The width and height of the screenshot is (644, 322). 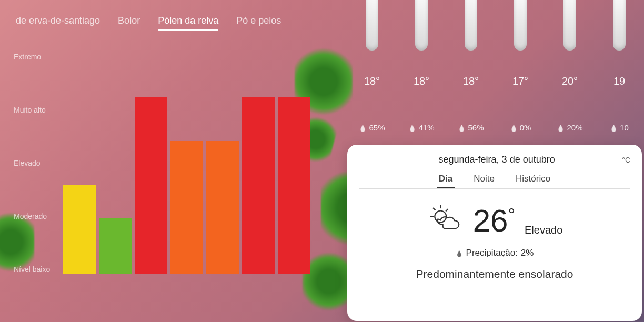 What do you see at coordinates (129, 23) in the screenshot?
I see `pollen-tab: Bolor` at bounding box center [129, 23].